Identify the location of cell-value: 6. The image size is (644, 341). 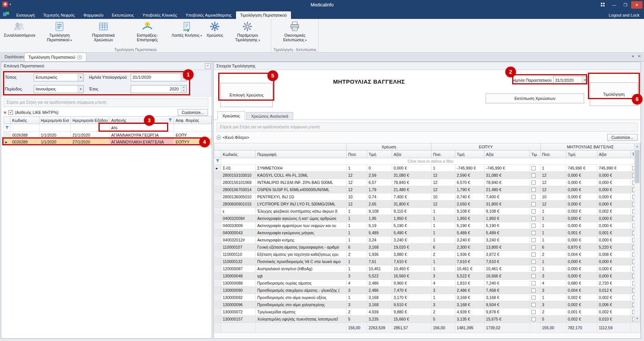
(356, 248).